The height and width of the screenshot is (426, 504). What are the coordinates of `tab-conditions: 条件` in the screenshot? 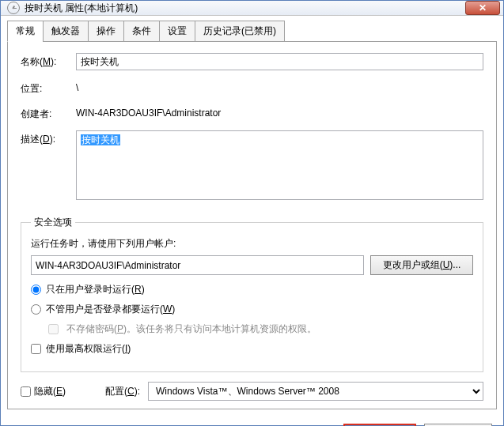 It's located at (142, 32).